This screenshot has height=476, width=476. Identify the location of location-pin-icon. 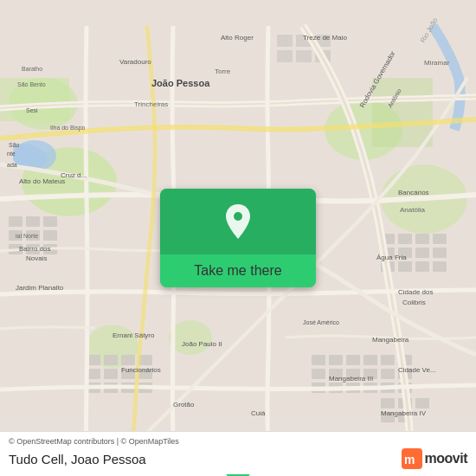
(238, 223).